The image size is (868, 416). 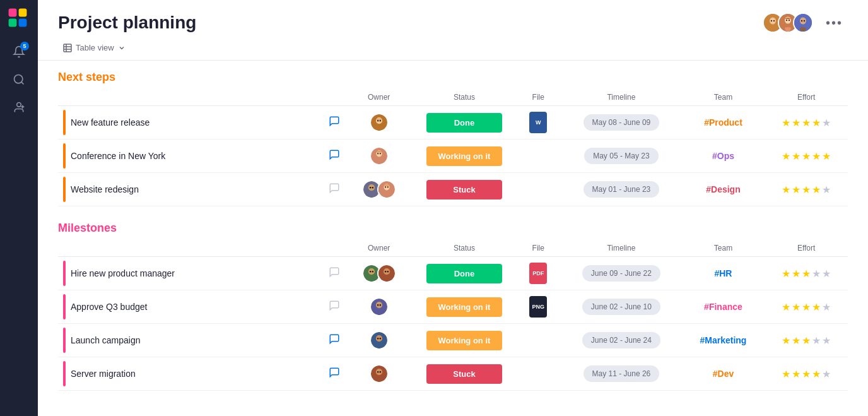 I want to click on task-name-cell: New feature release, so click(x=202, y=122).